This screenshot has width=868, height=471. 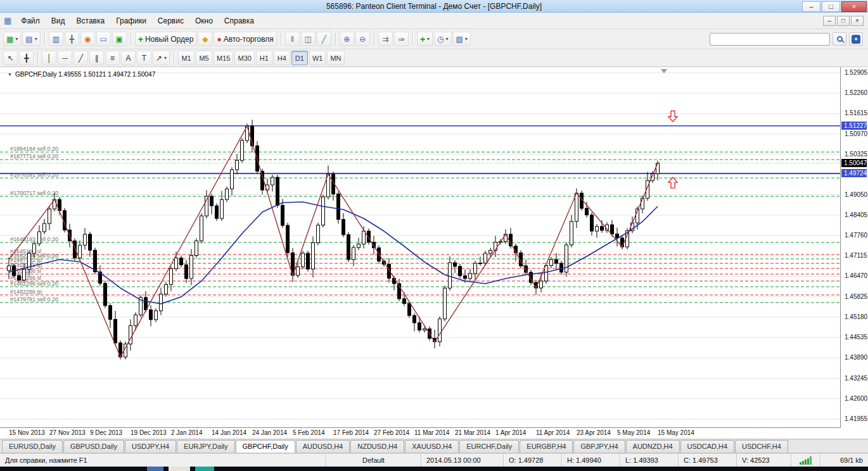 I want to click on chart-tab-11: AUDNZD,H4, so click(x=653, y=446).